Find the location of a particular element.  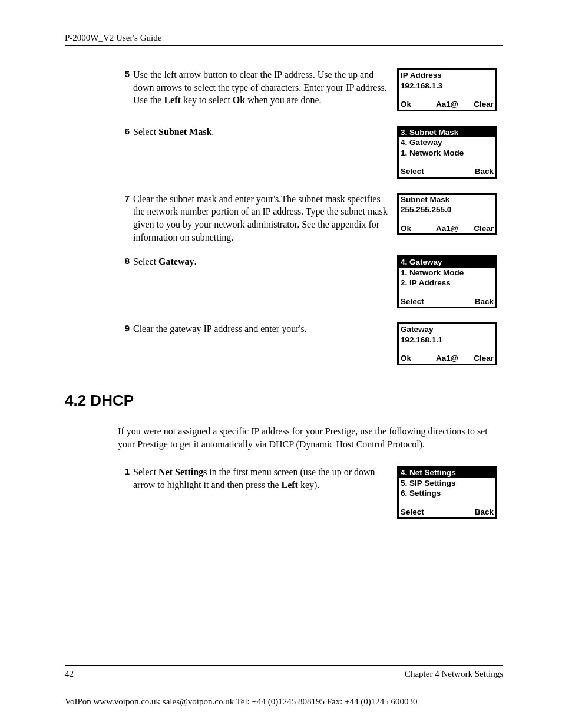

screen-line-highlighted: 4. Gateway is located at coordinates (447, 262).